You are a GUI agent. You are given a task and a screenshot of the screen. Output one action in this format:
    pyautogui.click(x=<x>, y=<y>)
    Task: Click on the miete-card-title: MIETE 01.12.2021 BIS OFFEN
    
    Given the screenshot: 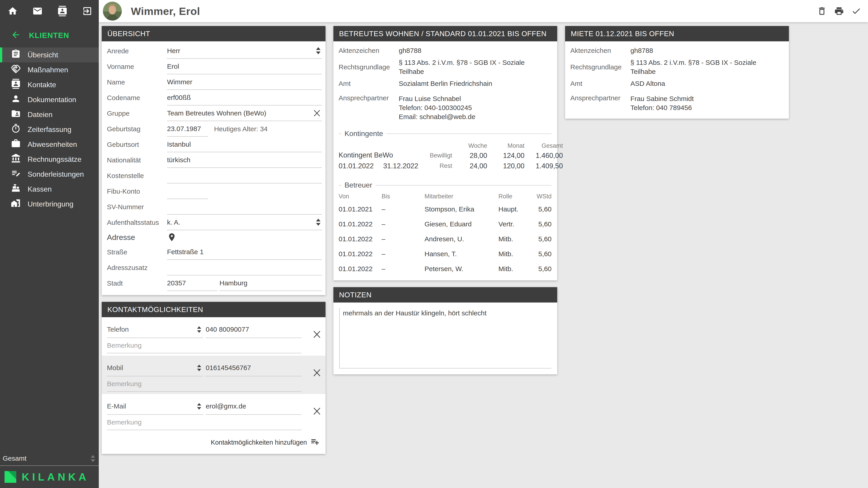 What is the action you would take?
    pyautogui.click(x=677, y=34)
    